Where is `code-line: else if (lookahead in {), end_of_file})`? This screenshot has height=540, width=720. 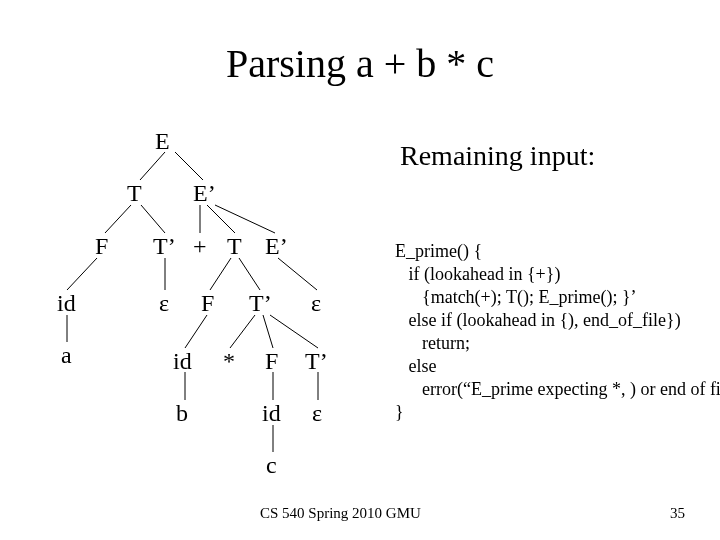 code-line: else if (lookahead in {), end_of_file}) is located at coordinates (538, 320).